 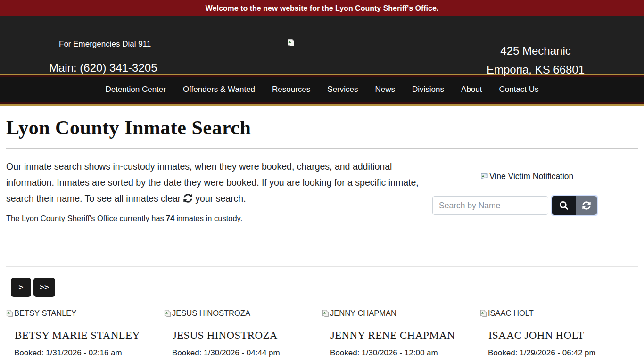 What do you see at coordinates (527, 176) in the screenshot?
I see `vine-victim-notification-link: Vine Victim Notification` at bounding box center [527, 176].